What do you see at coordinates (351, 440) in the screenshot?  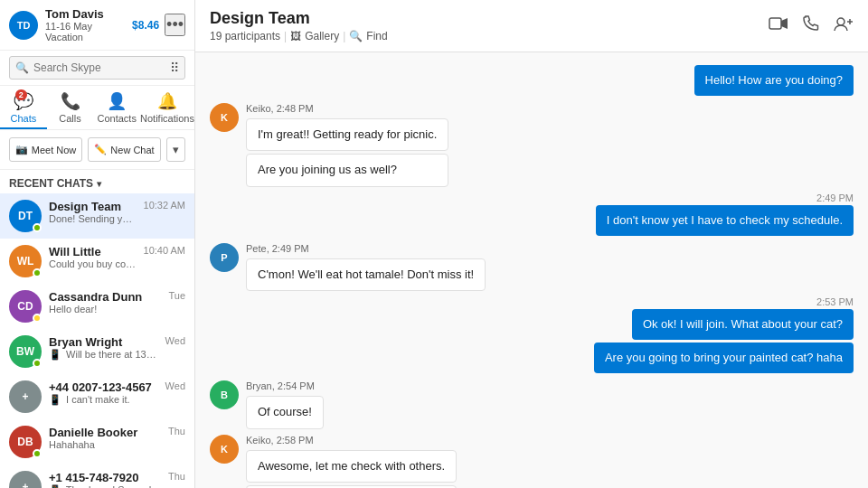 I see `msg-sender-time: Keiko, 2:58 PM` at bounding box center [351, 440].